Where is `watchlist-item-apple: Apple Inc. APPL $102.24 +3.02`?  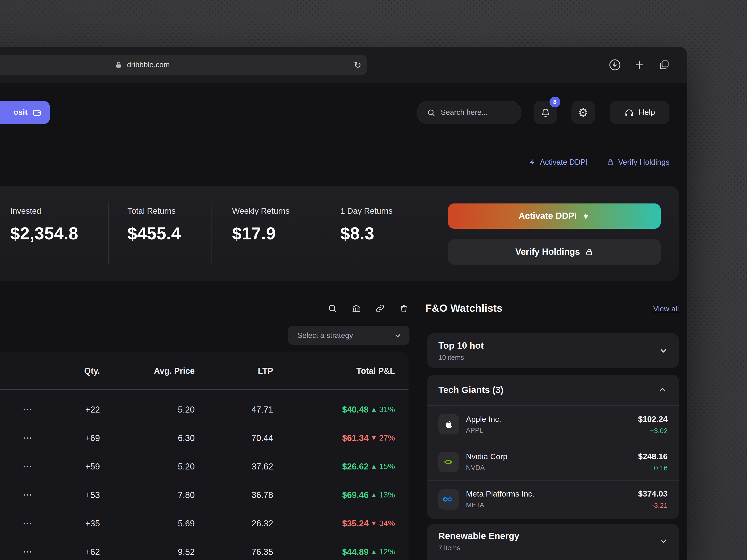 watchlist-item-apple: Apple Inc. APPL $102.24 +3.02 is located at coordinates (553, 424).